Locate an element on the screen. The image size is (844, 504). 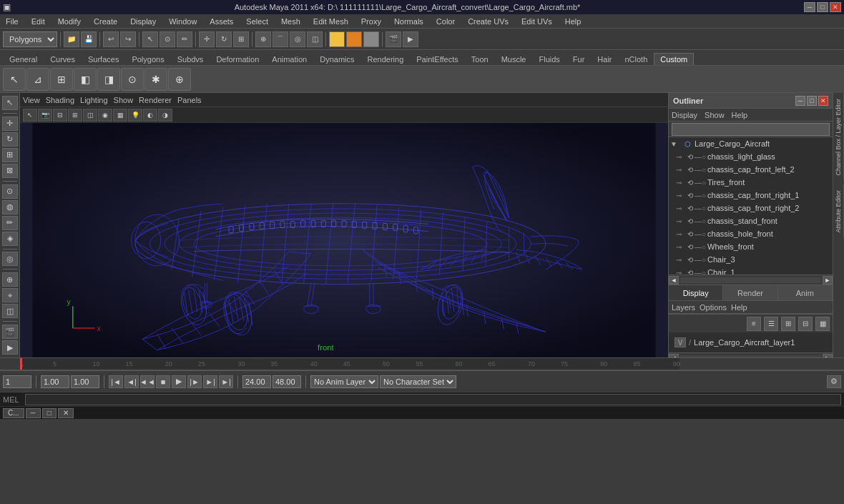
menu-assets: Assets is located at coordinates (222, 21).